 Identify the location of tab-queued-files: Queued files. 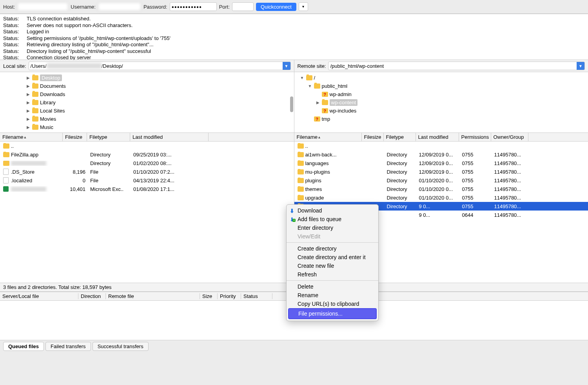
(24, 347).